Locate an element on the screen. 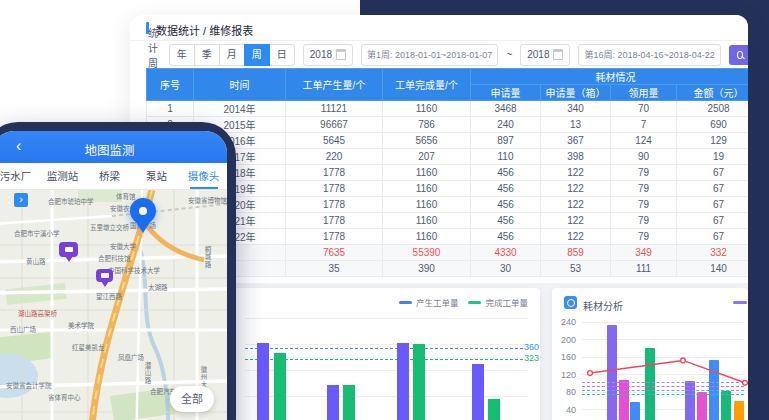 This screenshot has width=769, height=420. map-label: 太湖路 is located at coordinates (158, 287).